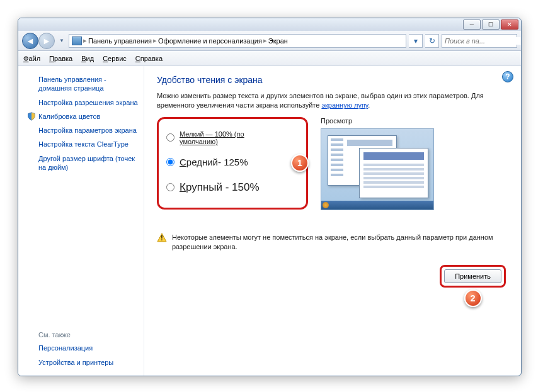  Describe the element at coordinates (86, 334) in the screenshot. I see `sidebar-seealso-header: См. также` at that location.